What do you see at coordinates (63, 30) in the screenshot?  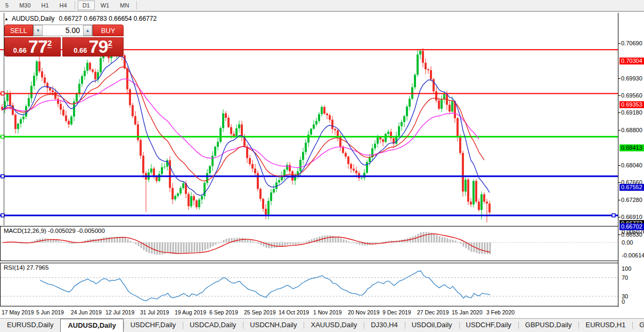 I see `volume-field: 5.00` at bounding box center [63, 30].